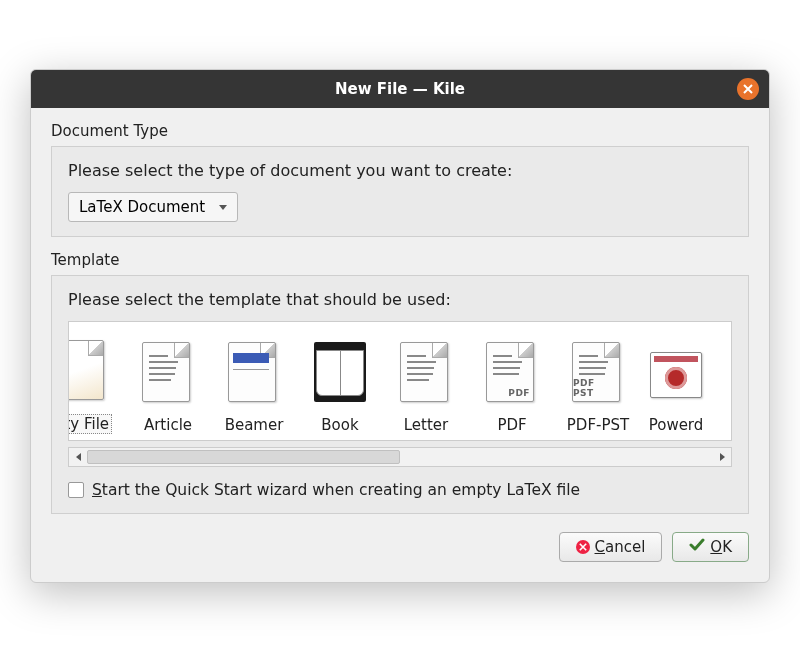 The height and width of the screenshot is (652, 800). What do you see at coordinates (142, 207) in the screenshot?
I see `document-type-combo-value: LaTeX Document` at bounding box center [142, 207].